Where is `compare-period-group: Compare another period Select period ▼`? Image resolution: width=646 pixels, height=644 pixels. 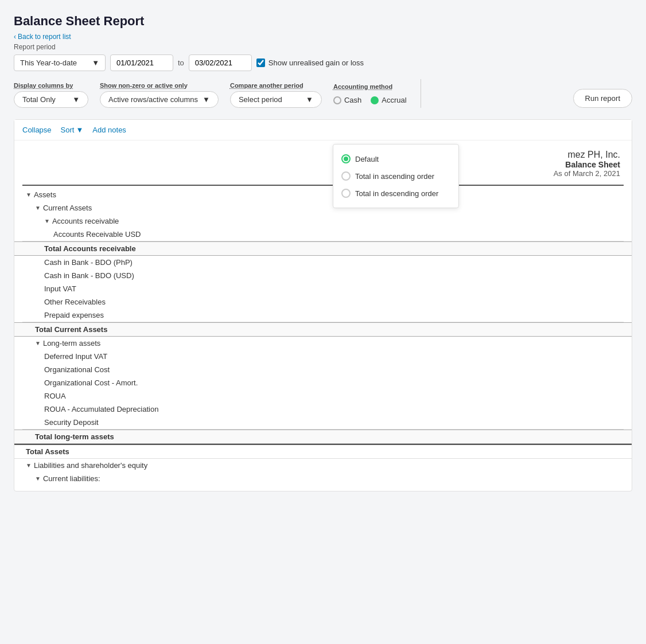
compare-period-group: Compare another period Select period ▼ is located at coordinates (276, 95).